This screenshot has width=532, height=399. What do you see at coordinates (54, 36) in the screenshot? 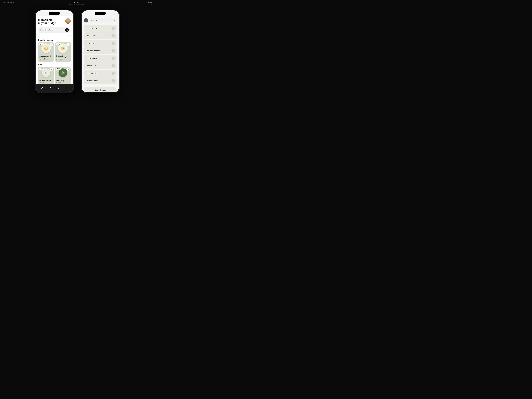
I see `arrow-row: →` at bounding box center [54, 36].